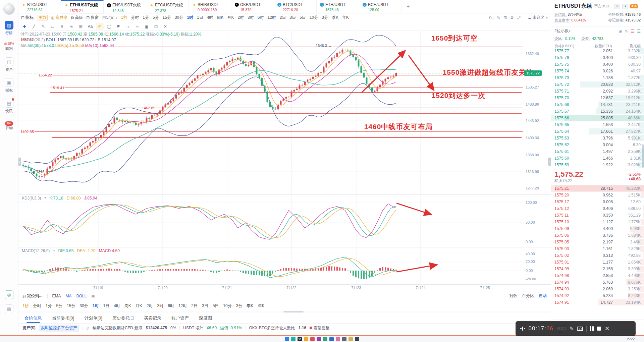 The height and width of the screenshot is (342, 644). I want to click on edit-indicators-icon: ▣, so click(93, 296).